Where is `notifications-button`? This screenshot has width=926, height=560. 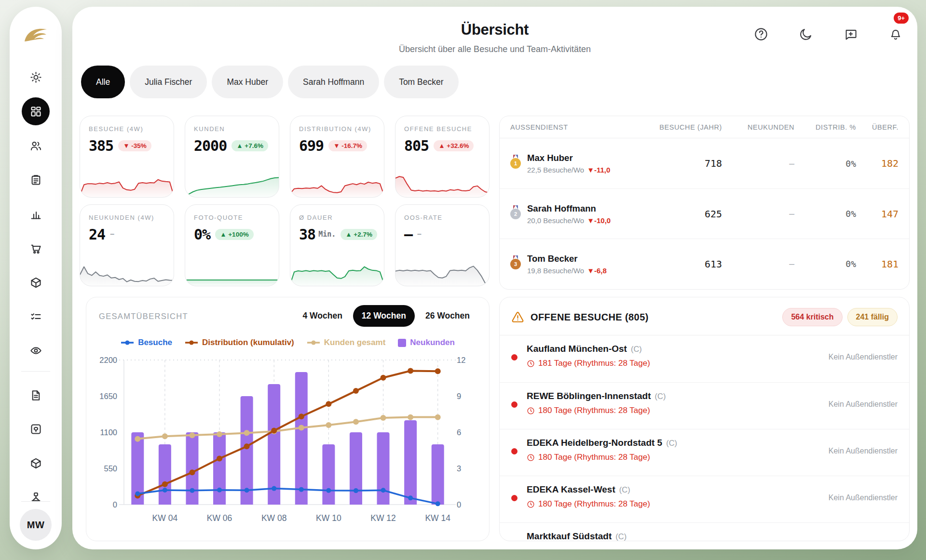
notifications-button is located at coordinates (896, 34).